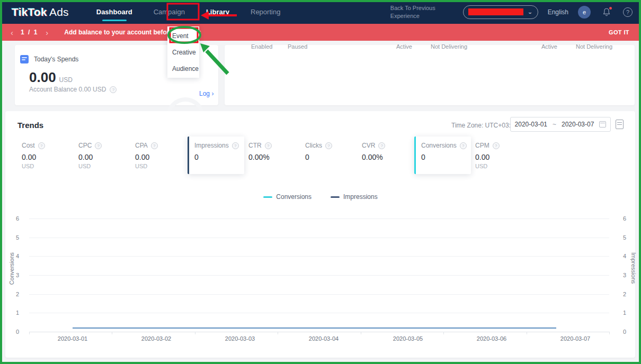 The width and height of the screenshot is (641, 364). What do you see at coordinates (207, 94) in the screenshot?
I see `log-link: Log ›` at bounding box center [207, 94].